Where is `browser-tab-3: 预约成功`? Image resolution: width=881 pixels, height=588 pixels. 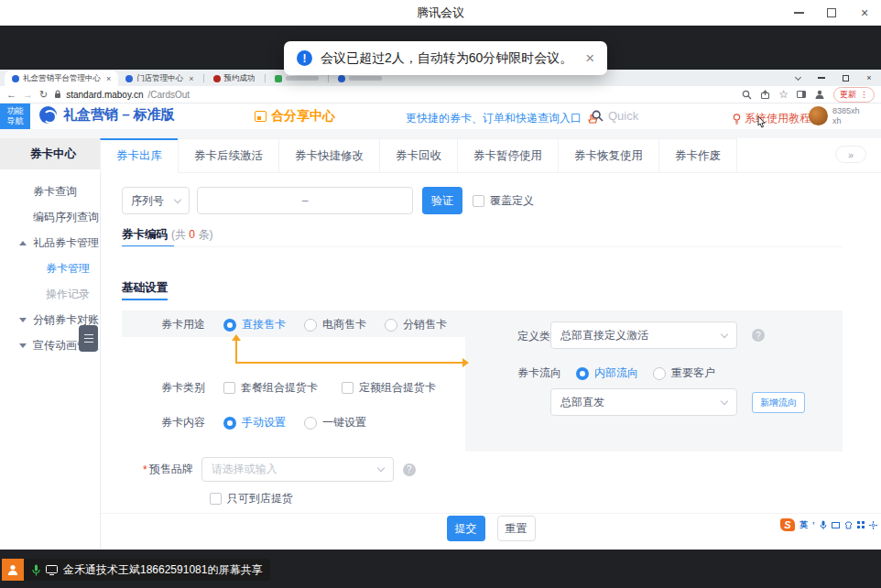 browser-tab-3: 预约成功 is located at coordinates (234, 79).